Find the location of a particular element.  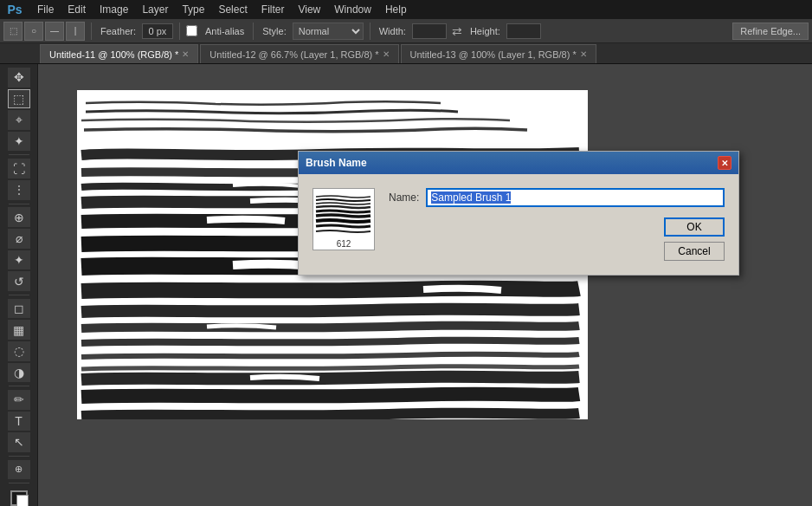

tab-label: Untitled-13 @ 100% (Layer 1, RGB/8) * is located at coordinates (493, 55).